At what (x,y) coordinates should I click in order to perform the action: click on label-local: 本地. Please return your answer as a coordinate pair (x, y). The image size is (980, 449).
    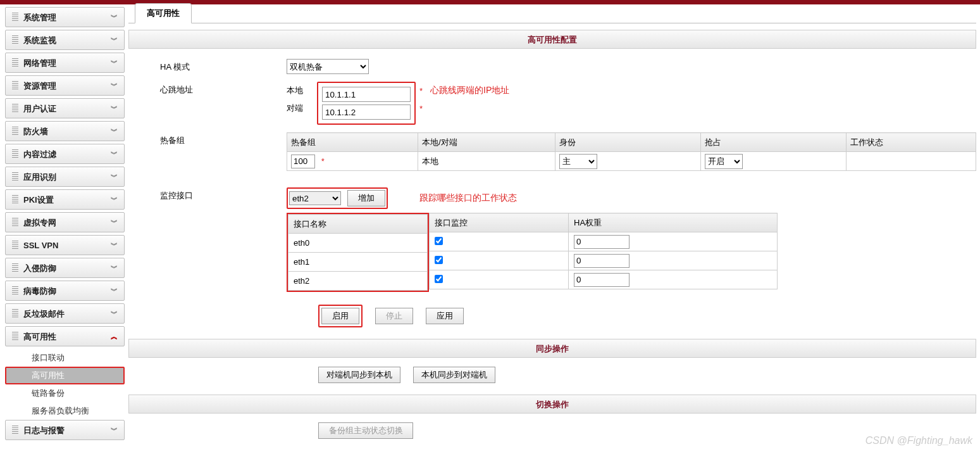
    Looking at the image, I should click on (302, 91).